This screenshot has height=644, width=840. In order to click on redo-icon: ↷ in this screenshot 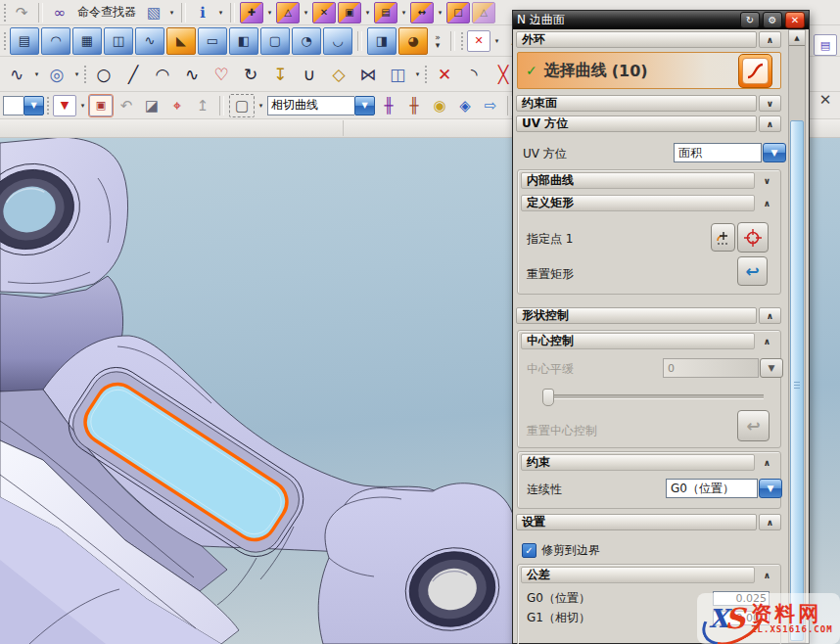, I will do `click(22, 13)`.